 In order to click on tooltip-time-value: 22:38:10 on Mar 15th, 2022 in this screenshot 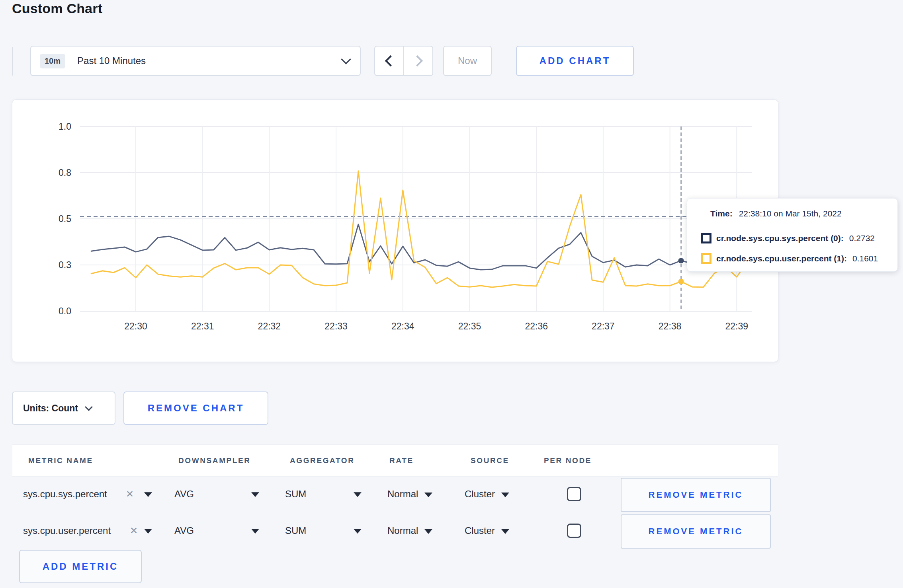, I will do `click(790, 214)`.